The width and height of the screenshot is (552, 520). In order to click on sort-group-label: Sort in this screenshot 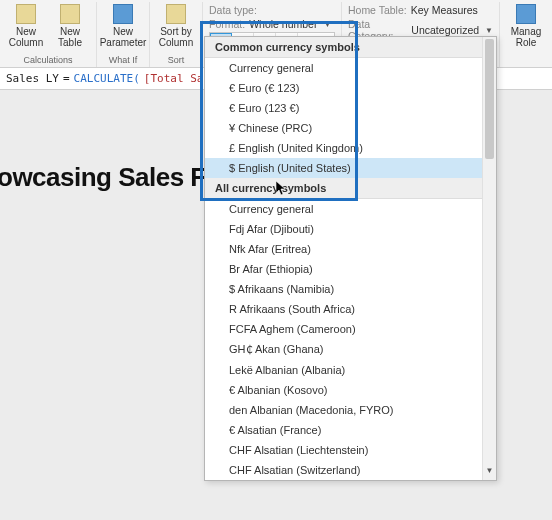, I will do `click(176, 61)`.